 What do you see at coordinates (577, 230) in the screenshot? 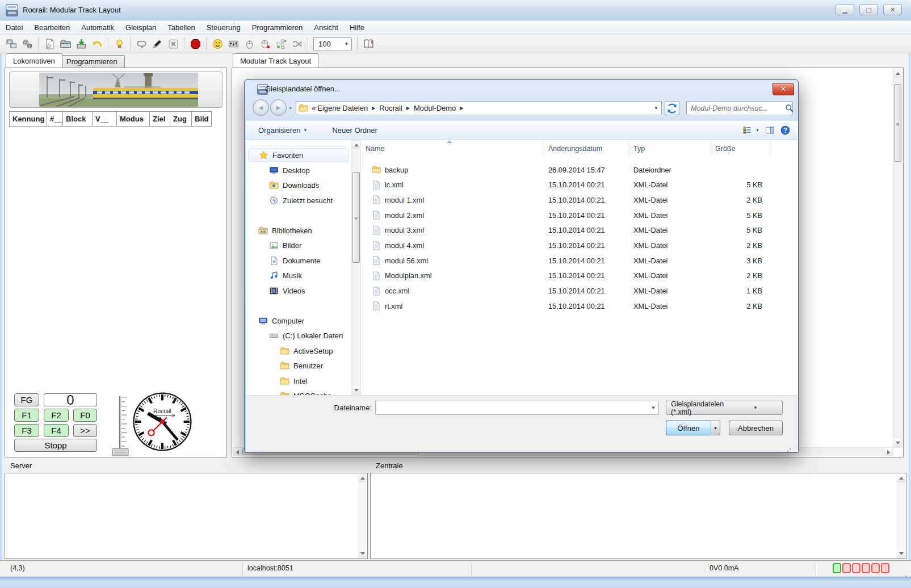
I see `file-row-modul-3-xml: modul 3.xml15.10.2014 00:21XML-Datei5 KB` at bounding box center [577, 230].